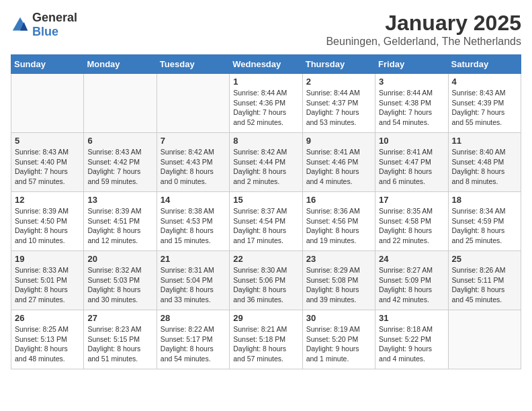  What do you see at coordinates (120, 226) in the screenshot?
I see `day-info: Sunrise: 8:39 AM Sunset: 4:51 PM Dayligh…` at bounding box center [120, 226].